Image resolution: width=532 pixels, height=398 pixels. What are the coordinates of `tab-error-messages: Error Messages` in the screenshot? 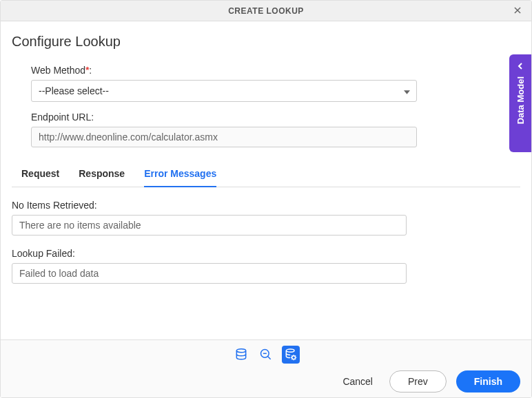 It's located at (181, 174).